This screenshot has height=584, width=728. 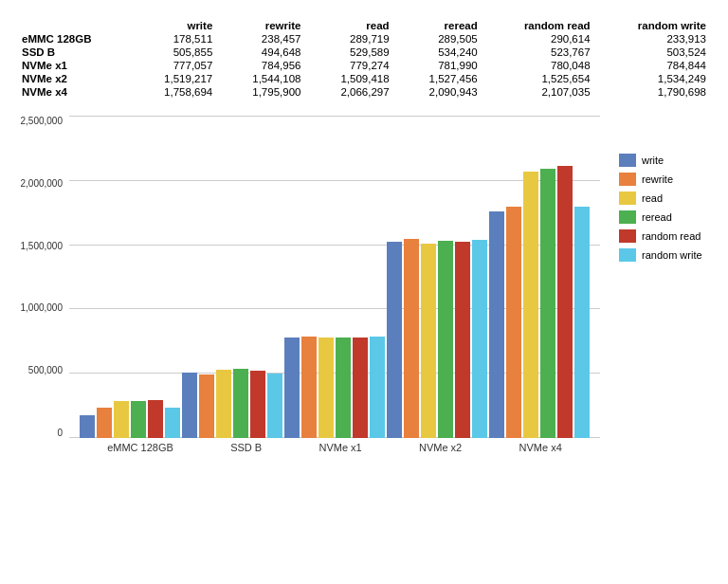 What do you see at coordinates (666, 198) in the screenshot?
I see `legend-item: read` at bounding box center [666, 198].